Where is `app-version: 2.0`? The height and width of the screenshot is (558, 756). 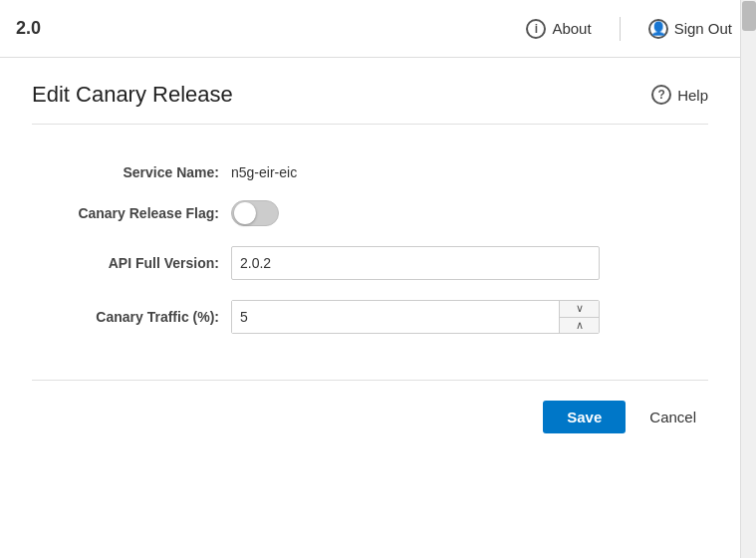
app-version: 2.0 is located at coordinates (28, 28).